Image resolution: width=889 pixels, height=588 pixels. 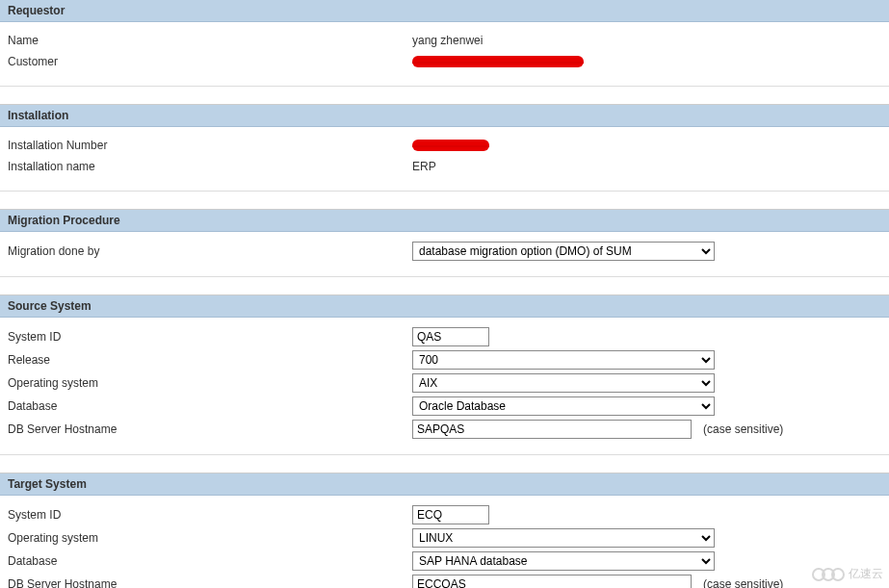 What do you see at coordinates (445, 337) in the screenshot?
I see `row-source-system-id: System ID` at bounding box center [445, 337].